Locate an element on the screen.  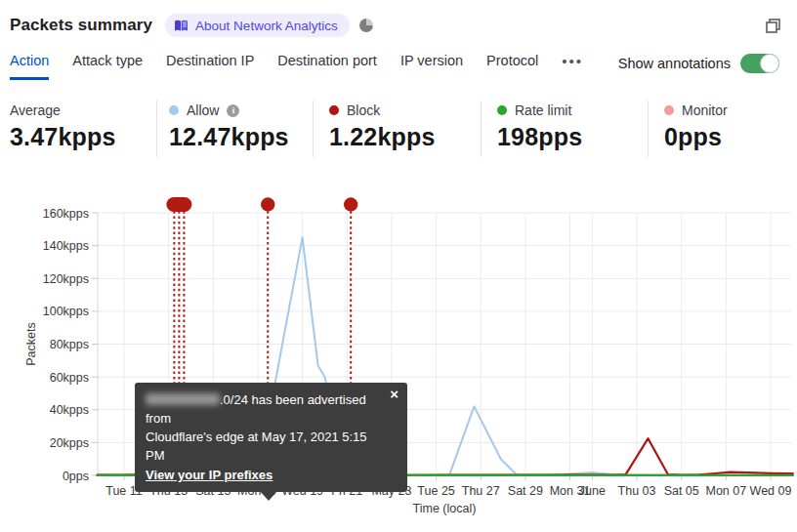
tab-action: Action is located at coordinates (29, 66).